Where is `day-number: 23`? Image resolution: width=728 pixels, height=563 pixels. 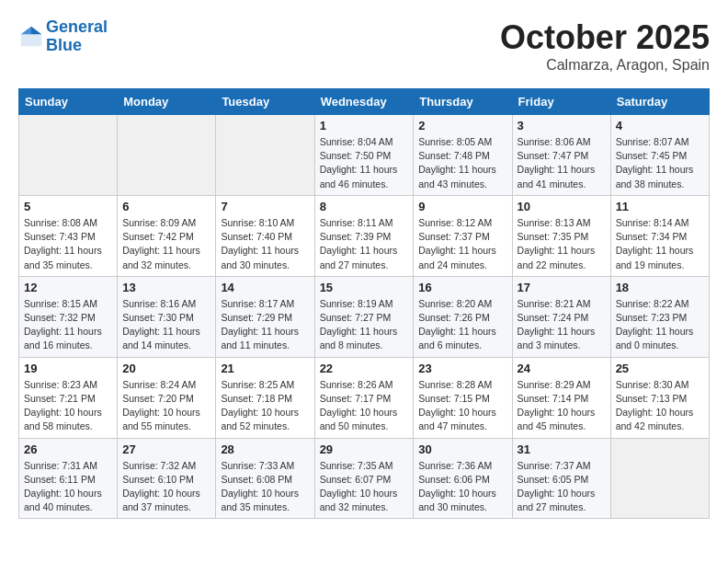 day-number: 23 is located at coordinates (462, 368).